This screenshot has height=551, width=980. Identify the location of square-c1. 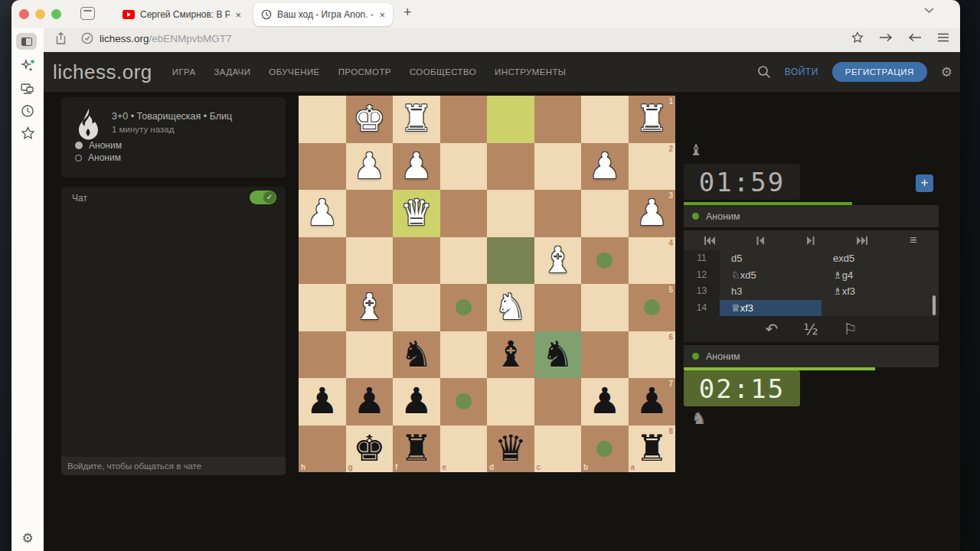
(558, 119).